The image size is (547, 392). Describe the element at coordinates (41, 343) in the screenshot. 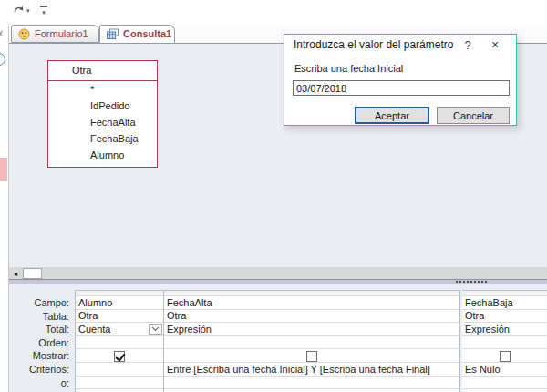

I see `row-label-orden: Orden:` at that location.